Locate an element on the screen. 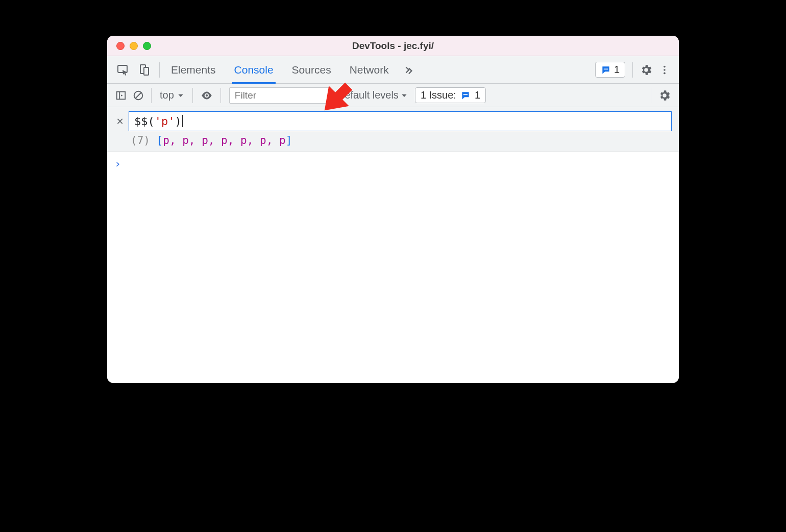 The width and height of the screenshot is (786, 532). show-console-sidebar-icon is located at coordinates (121, 95).